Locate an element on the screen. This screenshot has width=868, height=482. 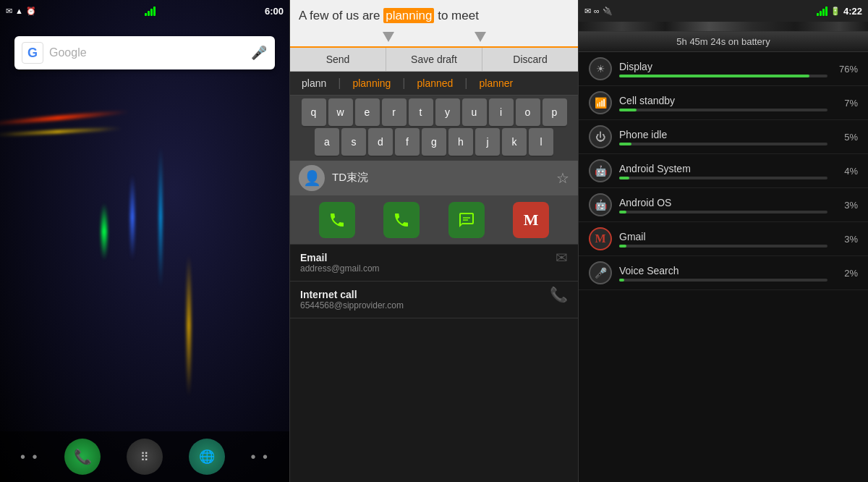
message-button is located at coordinates (467, 220).